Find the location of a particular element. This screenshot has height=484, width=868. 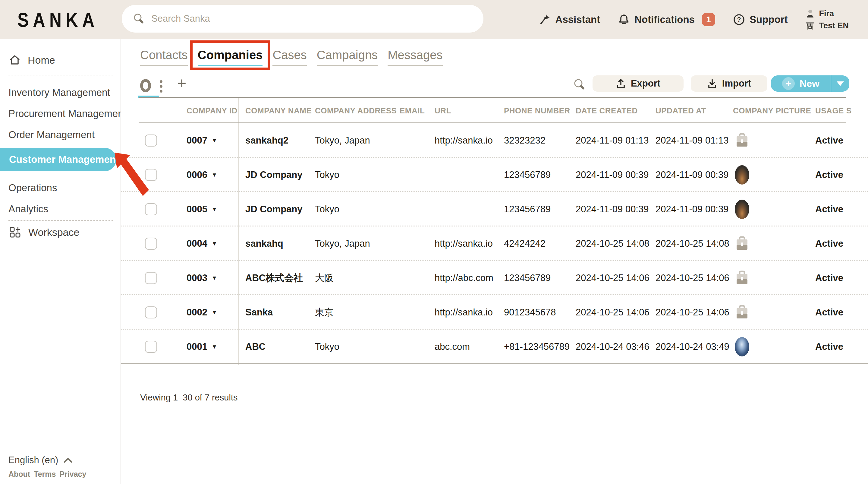

tab-campaigns: Campaigns is located at coordinates (347, 57).